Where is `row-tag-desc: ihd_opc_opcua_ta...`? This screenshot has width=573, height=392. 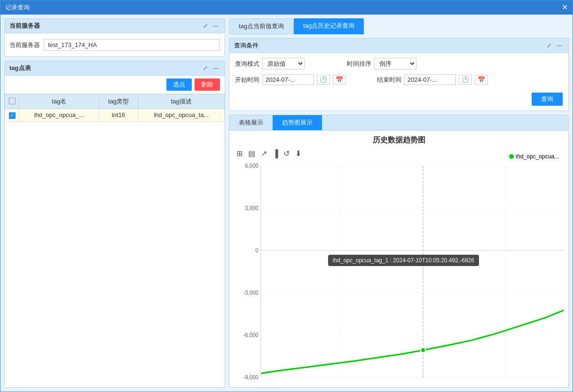
row-tag-desc: ihd_opc_opcua_ta... is located at coordinates (181, 116).